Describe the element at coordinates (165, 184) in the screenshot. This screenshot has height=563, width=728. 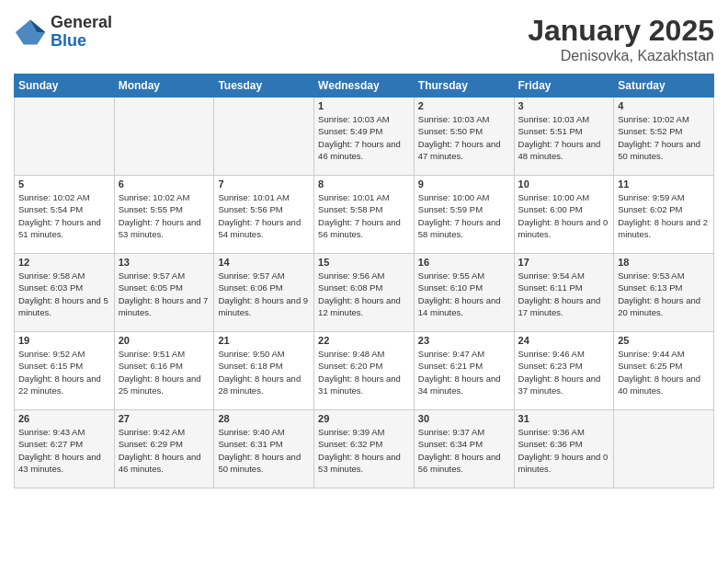
I see `day-number: 6` at that location.